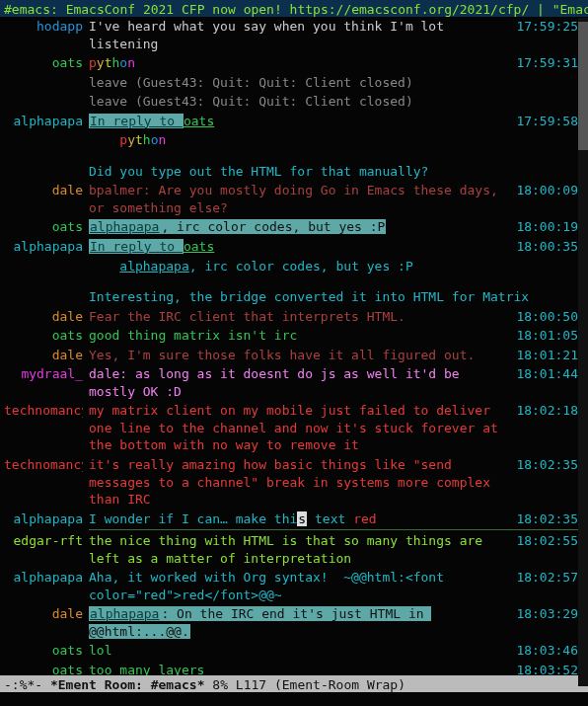 Image resolution: width=588 pixels, height=706 pixels. I want to click on message-row: oatstoo many layers18:03:52, so click(291, 668).